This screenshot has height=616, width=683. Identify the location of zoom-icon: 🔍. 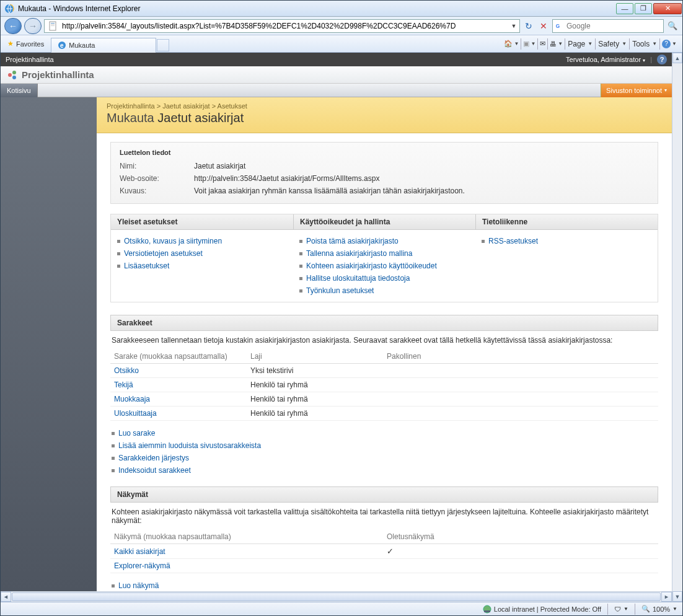
(646, 609).